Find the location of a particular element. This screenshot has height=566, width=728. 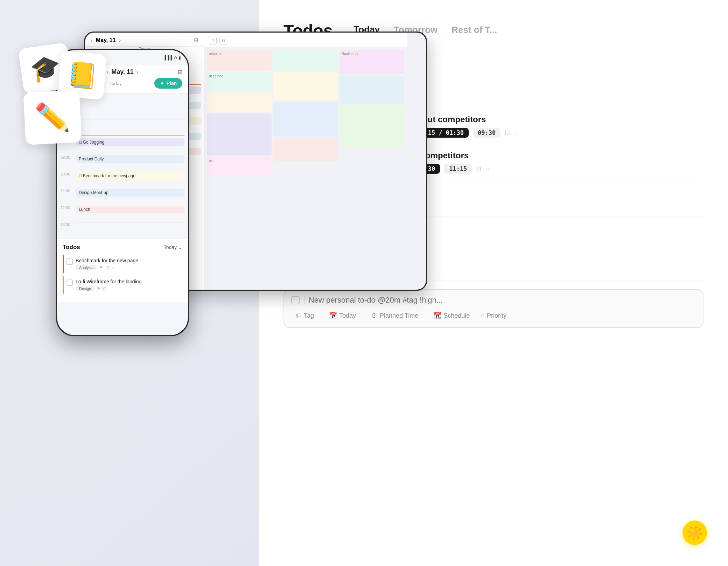

tablet-right-calendar: ⊞ ⊟ about co... ut compe... ex is located at coordinates (306, 161).